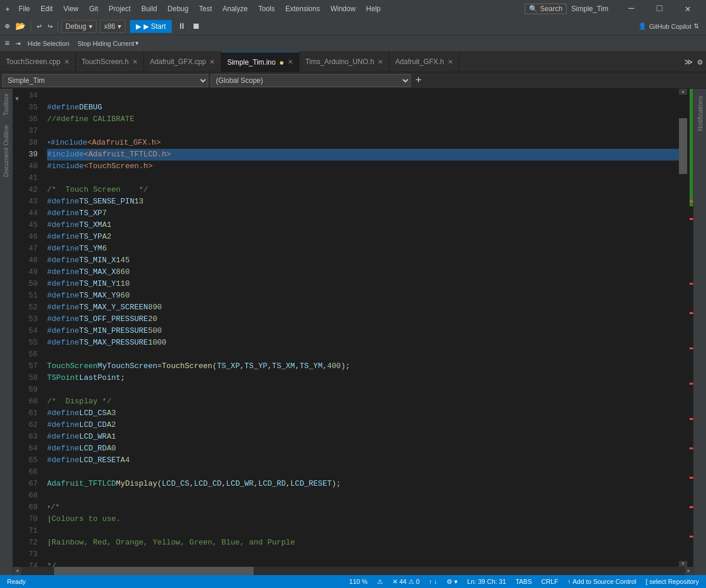 Image resolution: width=706 pixels, height=588 pixels. Describe the element at coordinates (668, 26) in the screenshot. I see `github-copilot: 👤 GitHub Copilot ⇅` at that location.